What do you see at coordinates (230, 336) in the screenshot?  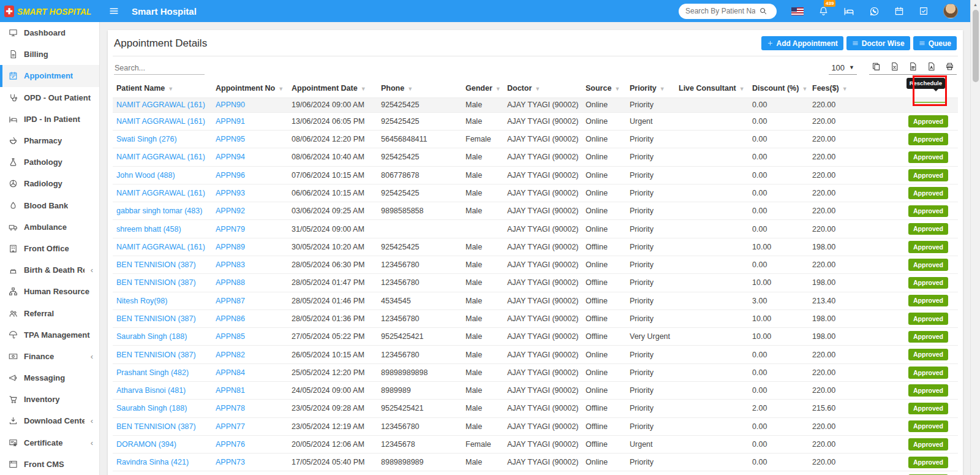 I see `appointment-no-link: APPN85` at bounding box center [230, 336].